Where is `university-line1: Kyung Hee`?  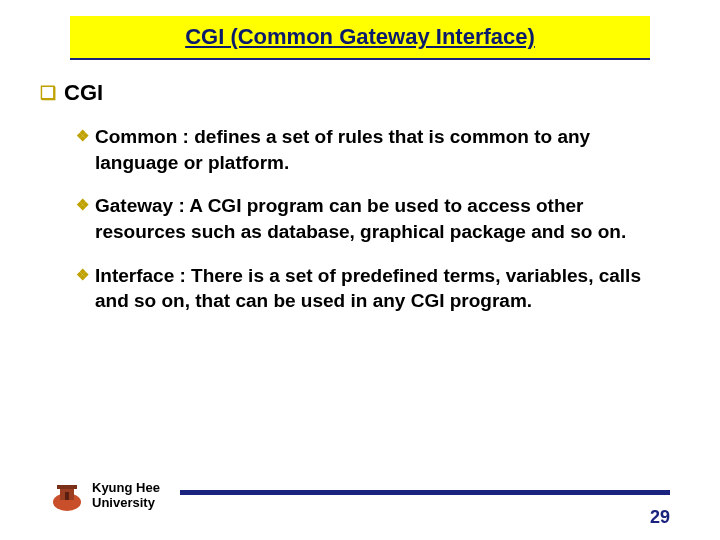 university-line1: Kyung Hee is located at coordinates (126, 488).